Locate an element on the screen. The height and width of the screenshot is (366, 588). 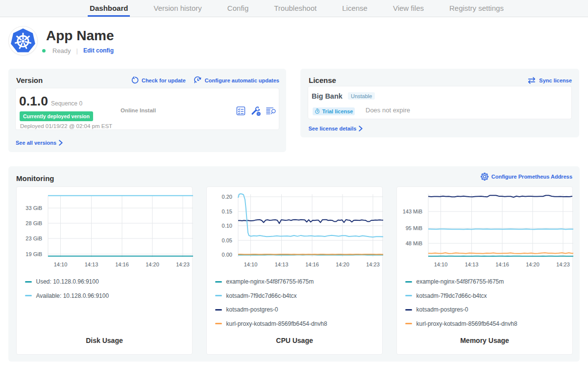
svg-text: 28 GiB is located at coordinates (34, 223).